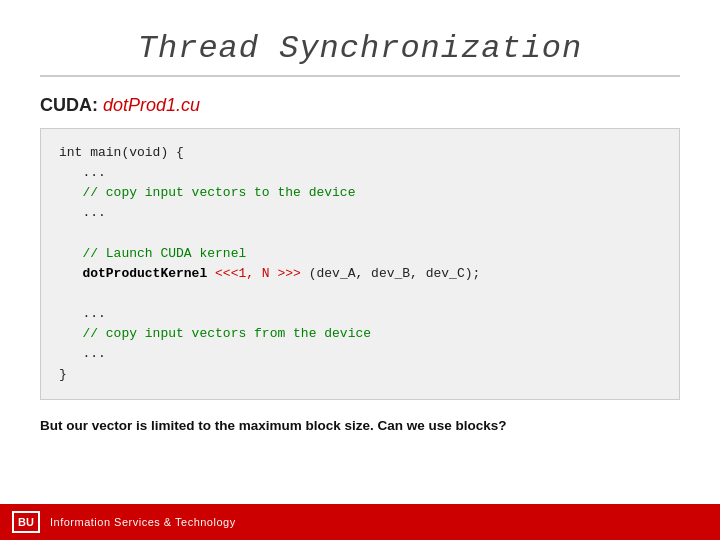  What do you see at coordinates (360, 334) in the screenshot?
I see `code-line-8: // copy input vectors from the device` at bounding box center [360, 334].